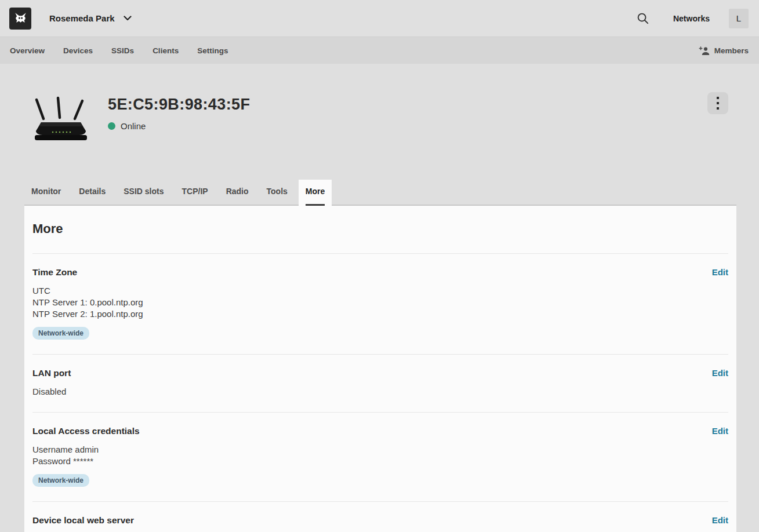 The image size is (759, 532). Describe the element at coordinates (61, 122) in the screenshot. I see `device-image` at that location.